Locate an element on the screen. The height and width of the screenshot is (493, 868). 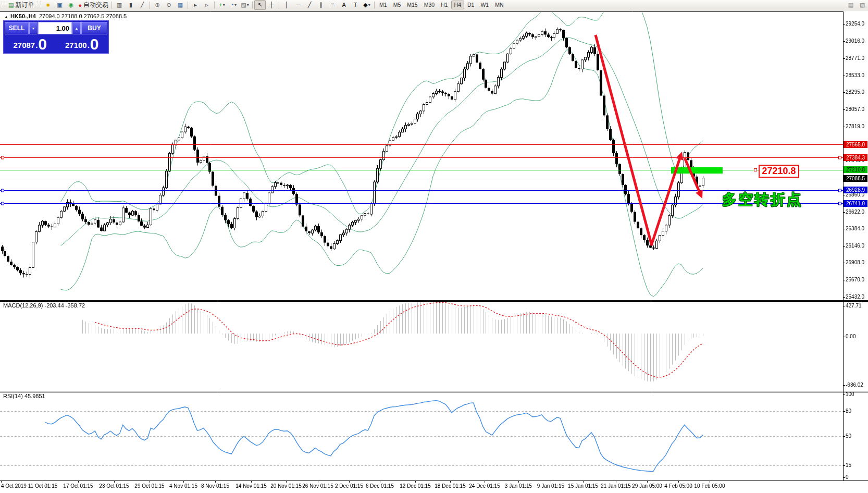
price-callout-label: 27210.8 is located at coordinates (779, 171).